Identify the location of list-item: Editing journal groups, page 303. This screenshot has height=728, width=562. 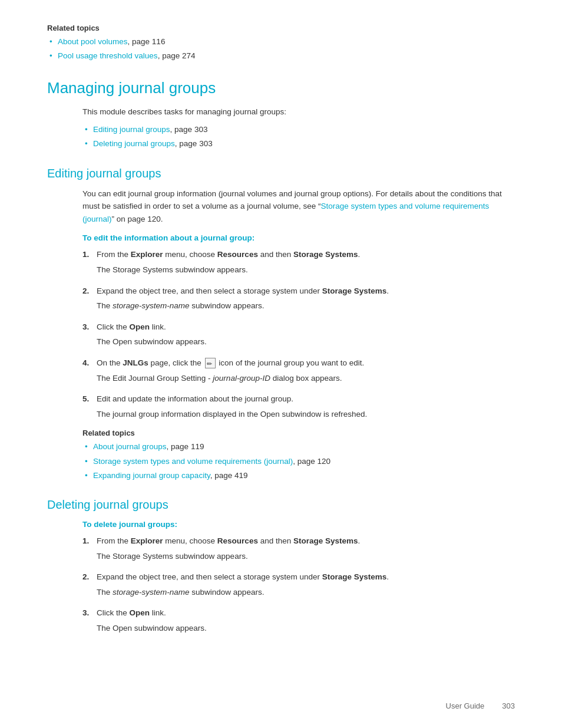
(299, 130).